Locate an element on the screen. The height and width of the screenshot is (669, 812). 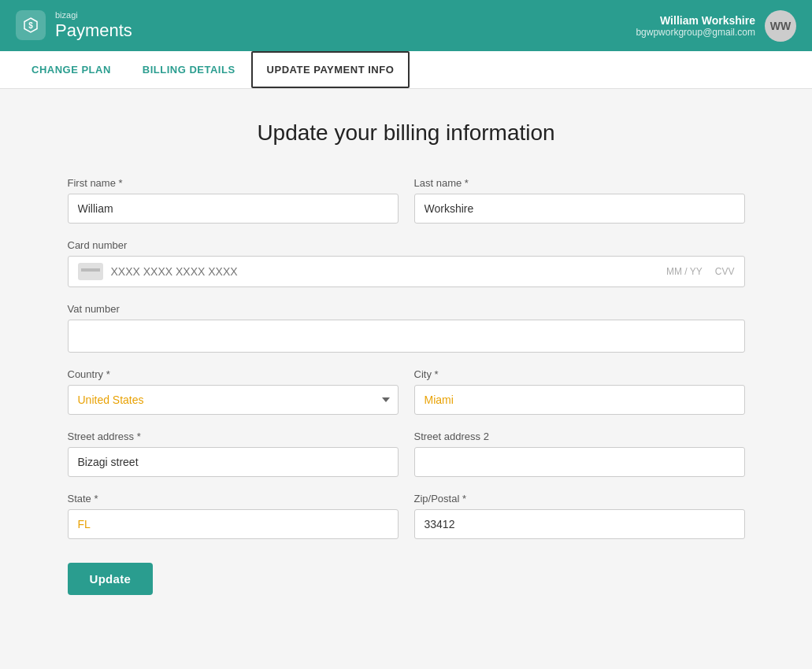
card-extra: MM / YY CVV is located at coordinates (700, 272).